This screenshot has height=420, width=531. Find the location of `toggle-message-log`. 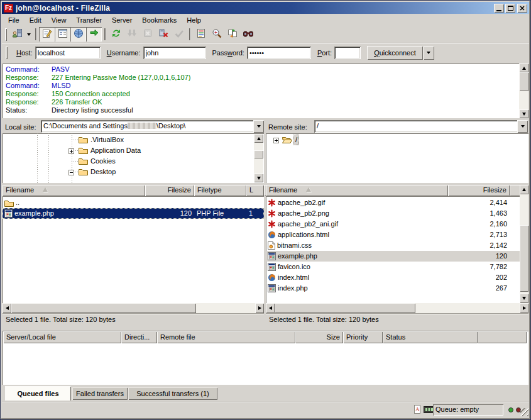

toggle-message-log is located at coordinates (47, 34).